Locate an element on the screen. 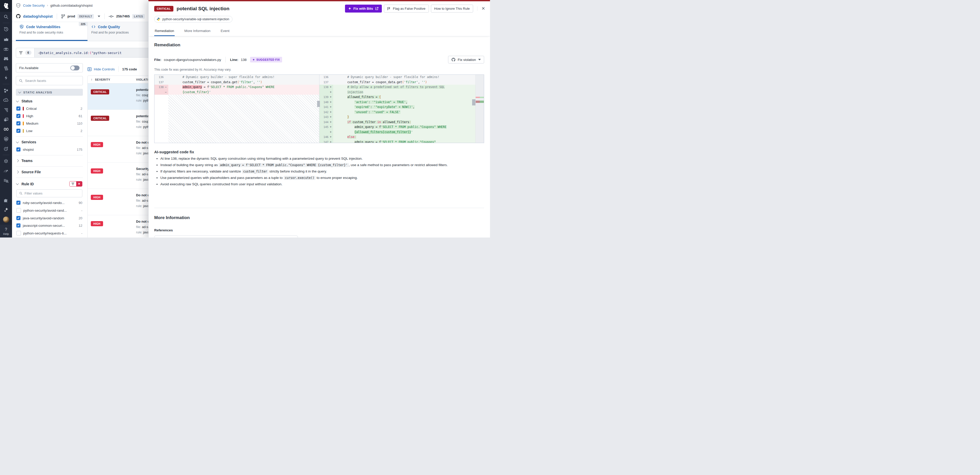 This screenshot has width=980, height=475. diff-line: 136 # Dynamic query builder - super flex… is located at coordinates (237, 77).